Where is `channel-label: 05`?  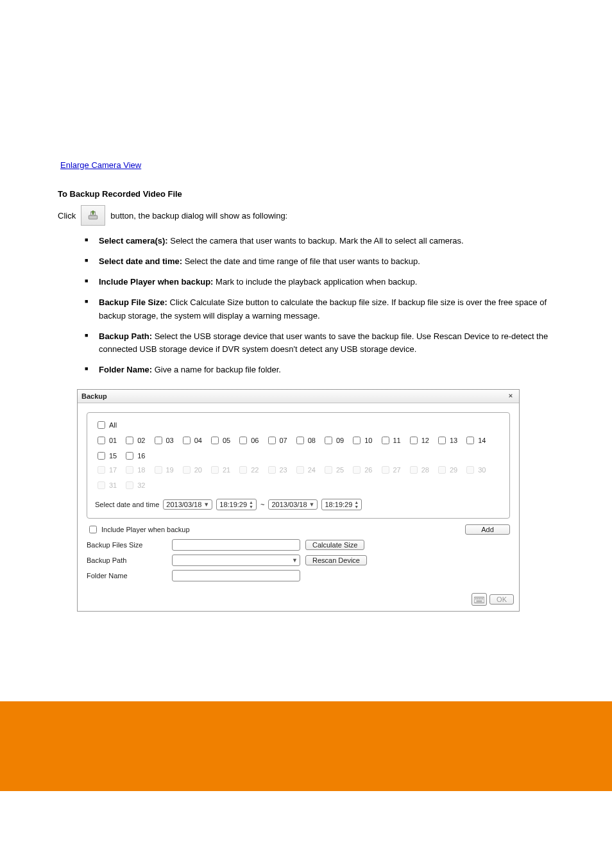 channel-label: 05 is located at coordinates (226, 440).